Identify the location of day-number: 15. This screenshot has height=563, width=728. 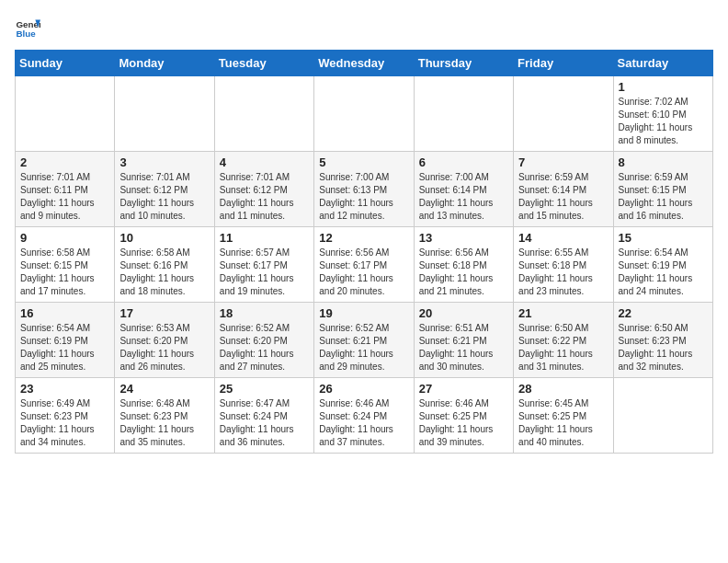
(664, 237).